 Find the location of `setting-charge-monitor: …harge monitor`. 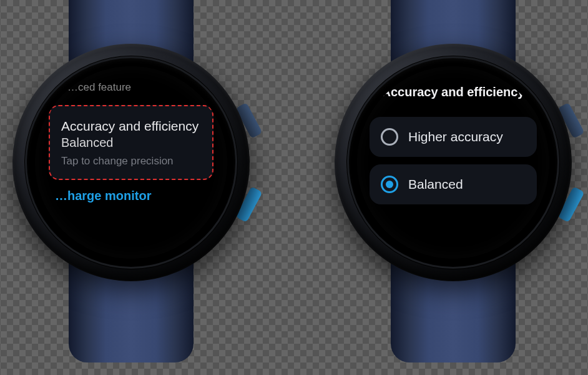

setting-charge-monitor: …harge monitor is located at coordinates (131, 196).